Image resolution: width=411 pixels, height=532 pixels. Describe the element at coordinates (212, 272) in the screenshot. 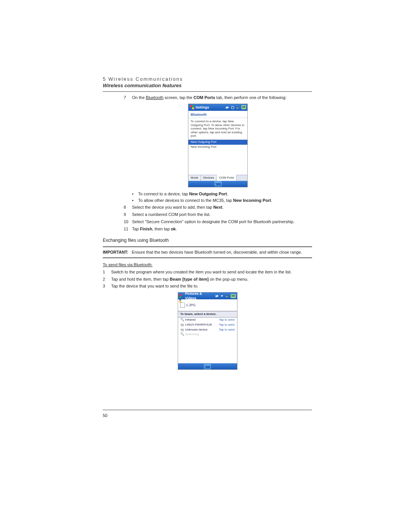

I see `step-text: Switch to the program where you created …` at that location.